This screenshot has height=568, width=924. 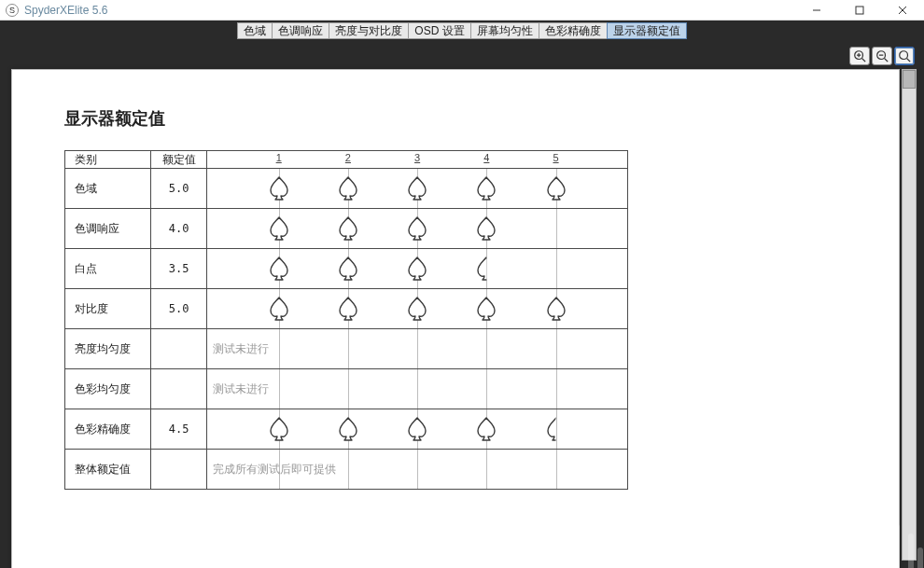 I want to click on table-row: 色调响应4.0, so click(x=347, y=229).